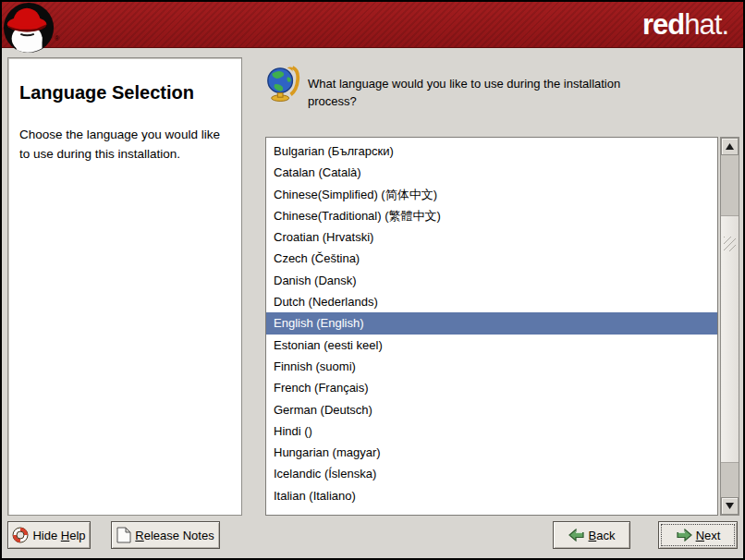 Image resolution: width=745 pixels, height=560 pixels. I want to click on list-item-label: Estonian (eesti keel), so click(328, 346).